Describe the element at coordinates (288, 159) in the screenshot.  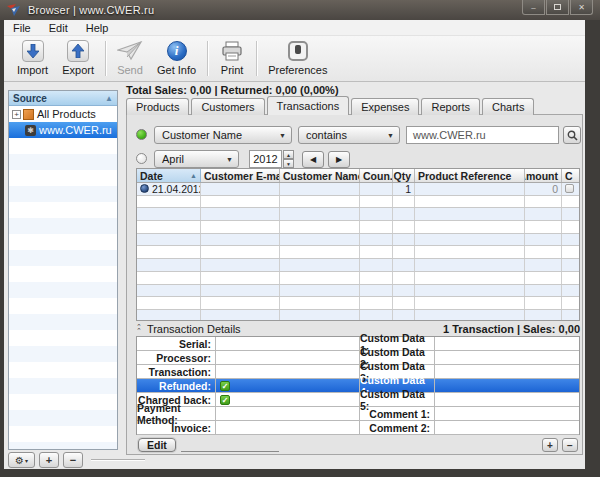
I see `year-stepper: ▲ ▼` at that location.